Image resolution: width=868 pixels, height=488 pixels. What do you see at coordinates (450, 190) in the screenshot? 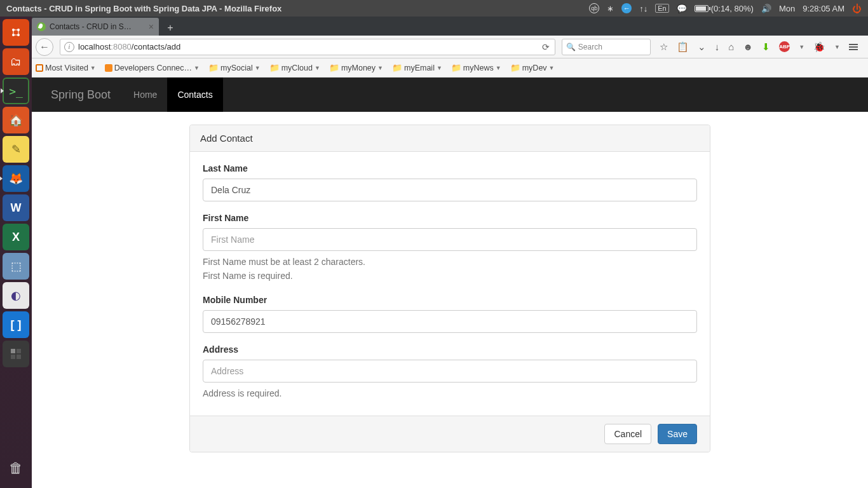
I see `input-last-name` at bounding box center [450, 190].